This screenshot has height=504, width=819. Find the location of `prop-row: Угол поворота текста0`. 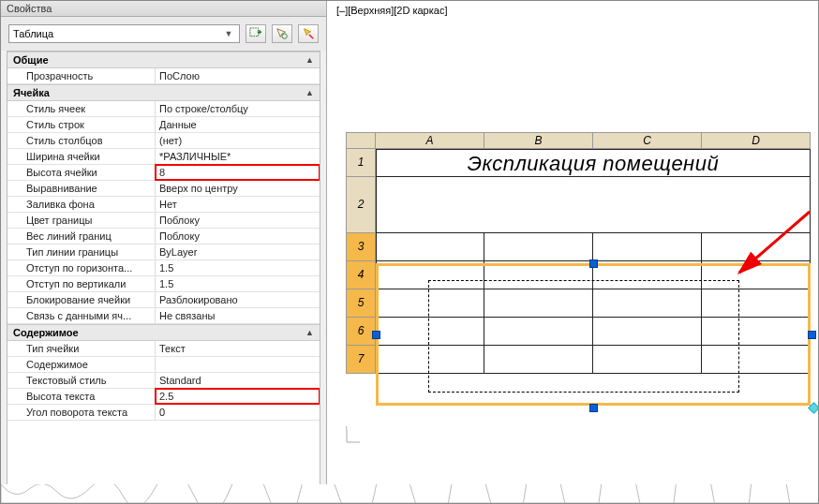

prop-row: Угол поворота текста0 is located at coordinates (163, 412).